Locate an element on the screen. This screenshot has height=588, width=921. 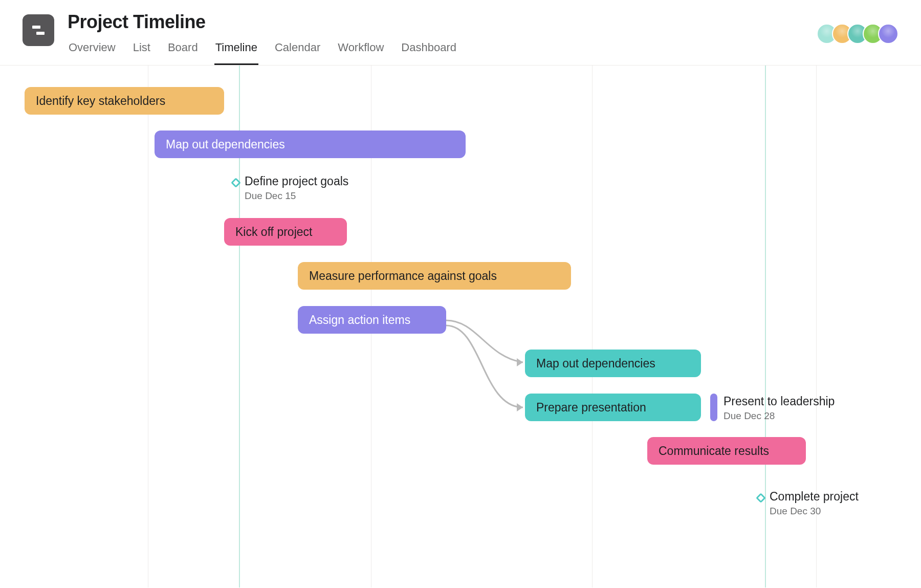
milestone-define-goals: Define project goals Due Dec 15 is located at coordinates (291, 188).